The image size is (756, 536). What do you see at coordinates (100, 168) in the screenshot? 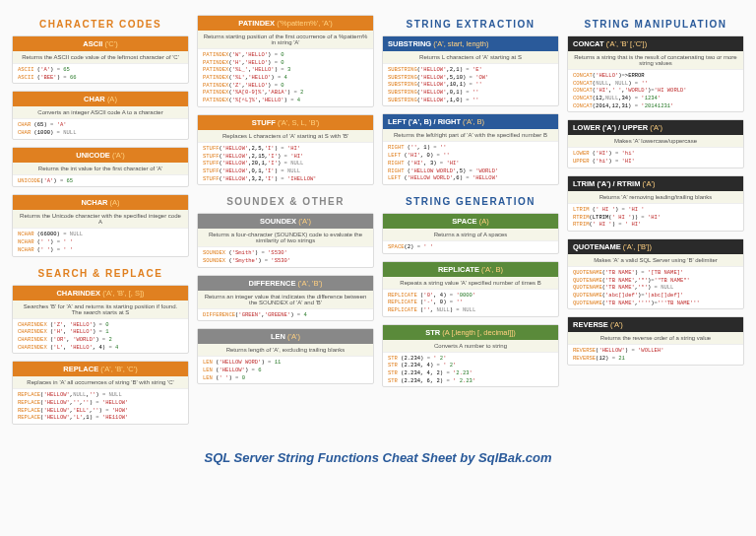
I see `card-unicode: UNICODE ('A')Returns the int value for t…` at bounding box center [100, 168].